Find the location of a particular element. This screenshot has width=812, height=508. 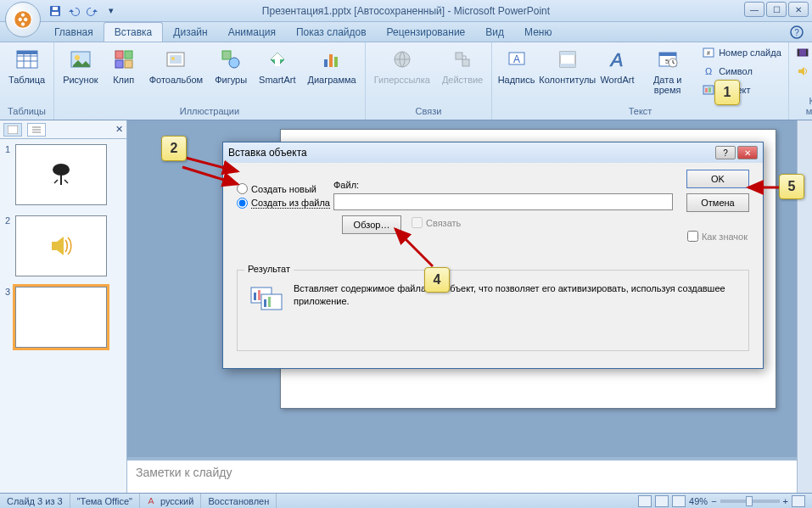

action-button: Действие is located at coordinates (462, 65).